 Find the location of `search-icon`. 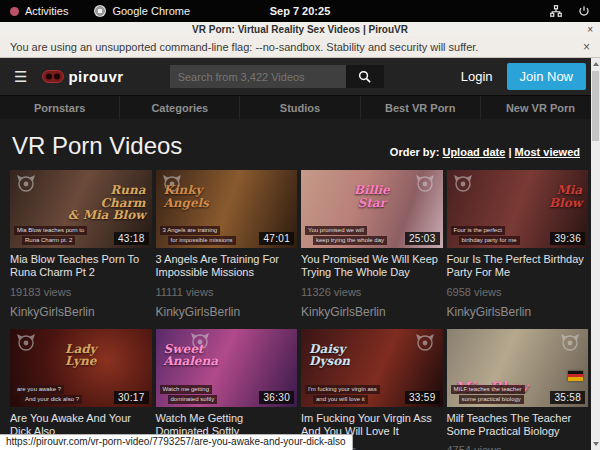

search-icon is located at coordinates (364, 76).